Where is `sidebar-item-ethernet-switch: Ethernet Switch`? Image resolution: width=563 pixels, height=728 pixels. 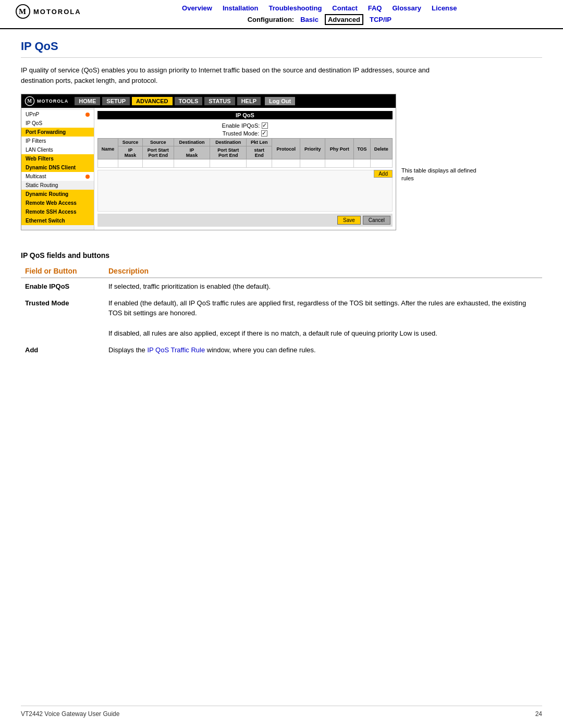
sidebar-item-ethernet-switch: Ethernet Switch is located at coordinates (57, 221).